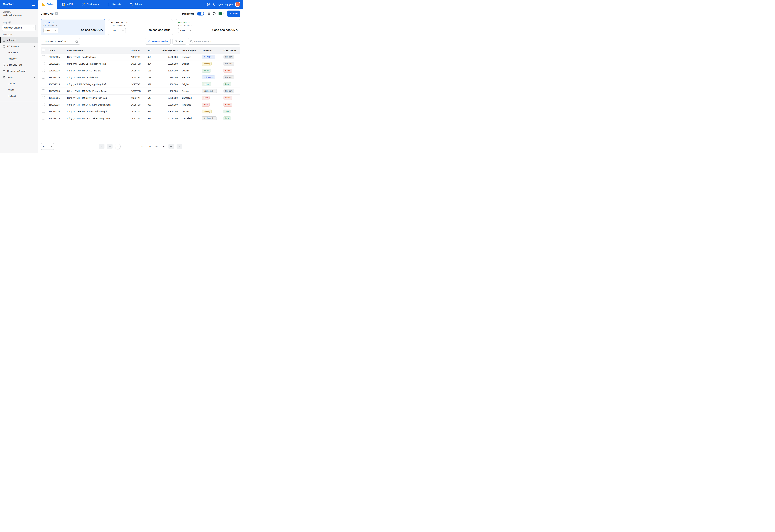  What do you see at coordinates (19, 83) in the screenshot?
I see `sidebar-item-cancel: Cancel` at bounding box center [19, 83].